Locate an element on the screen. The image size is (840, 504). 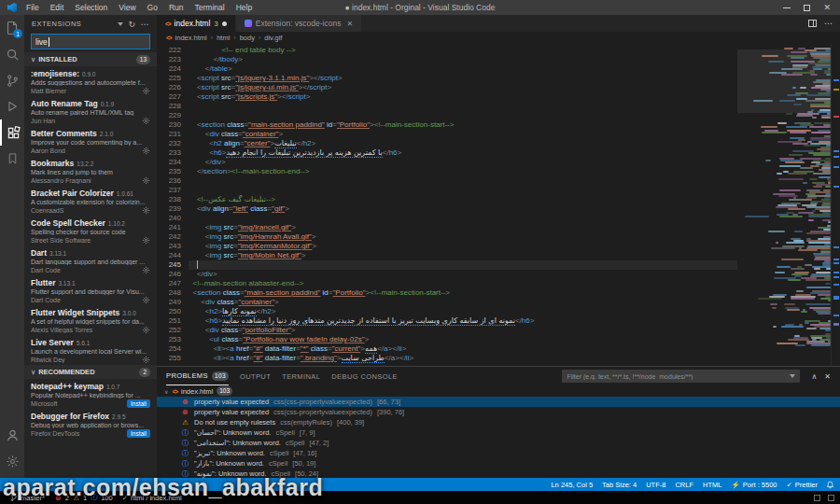
status-port-5500: ⚡Port : 5500 is located at coordinates (754, 485).